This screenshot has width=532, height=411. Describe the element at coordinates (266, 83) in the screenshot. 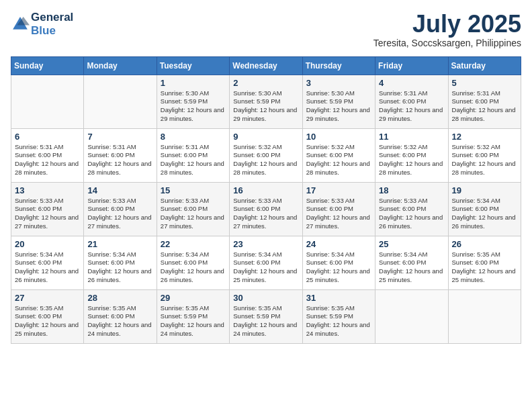

I see `day-number: 2` at that location.